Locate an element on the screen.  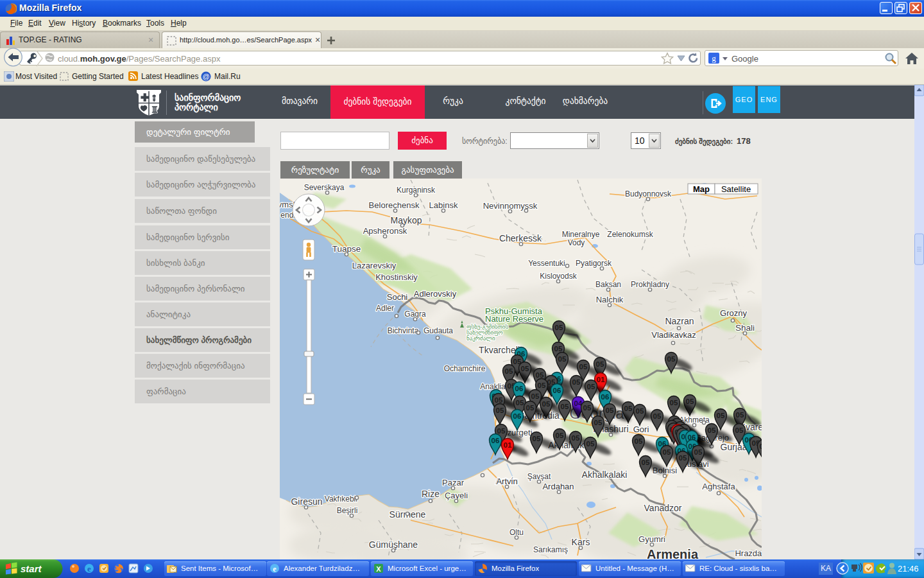
svg-text: Vanadzor is located at coordinates (663, 508).